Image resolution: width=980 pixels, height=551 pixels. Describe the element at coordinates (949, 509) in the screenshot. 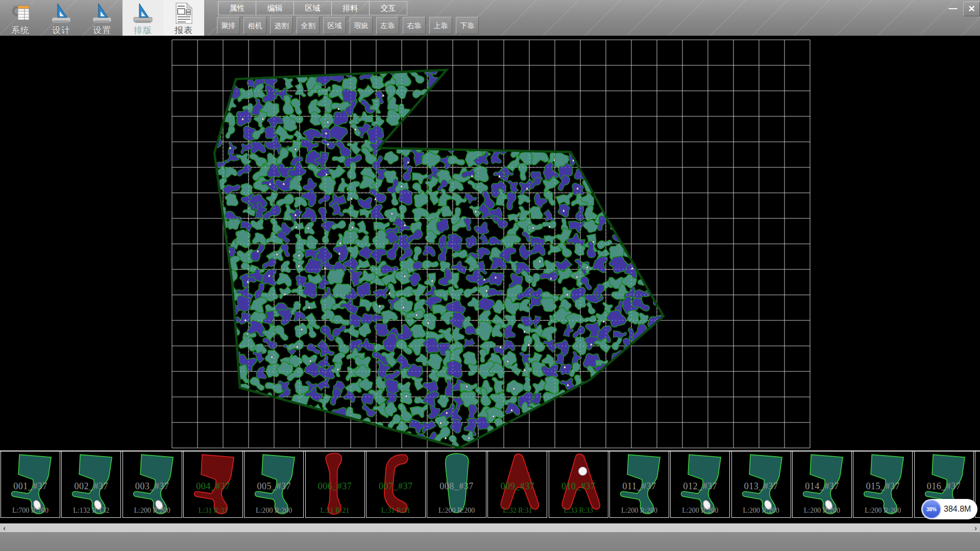

I see `memory-usage-badge: 38% 384.8M` at that location.